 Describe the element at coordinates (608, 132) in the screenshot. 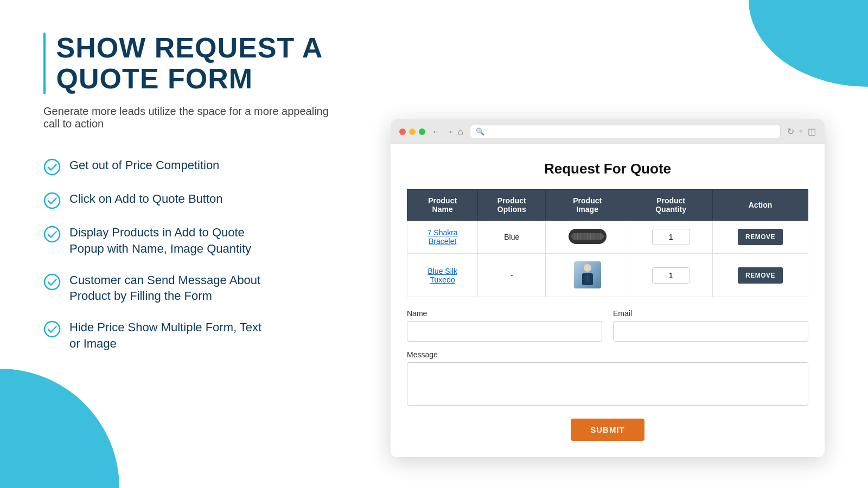

I see `browser-bar: ← → ⌂ 🔍 ↻ + ◫` at that location.